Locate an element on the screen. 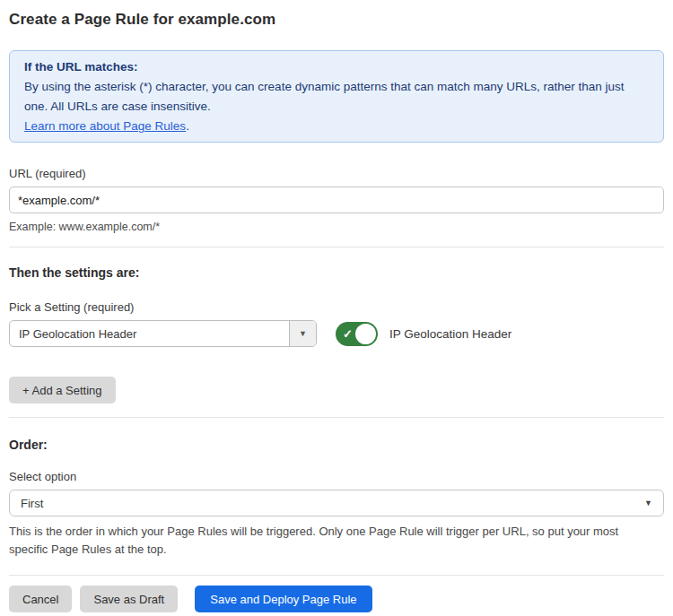 Image resolution: width=673 pixels, height=616 pixels. check-icon: ✓ is located at coordinates (348, 334).